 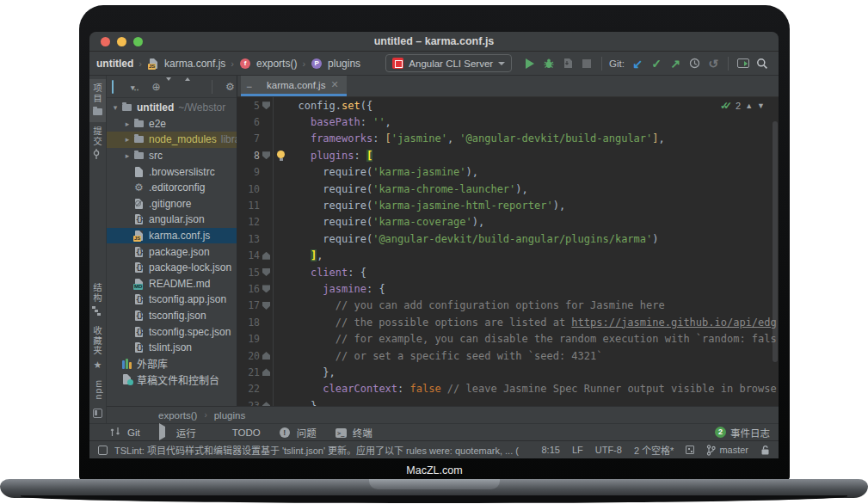 What do you see at coordinates (656, 64) in the screenshot?
I see `commit-button: ✓` at bounding box center [656, 64].